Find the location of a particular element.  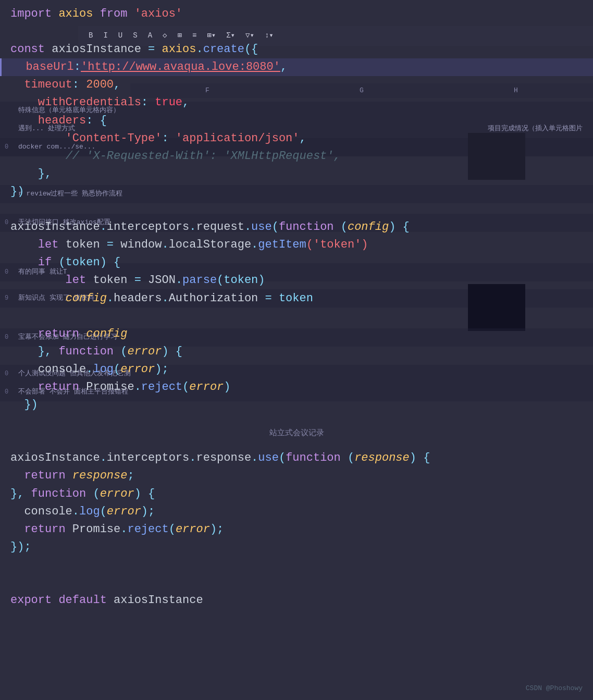

code-token: withCredentials is located at coordinates (76, 102).